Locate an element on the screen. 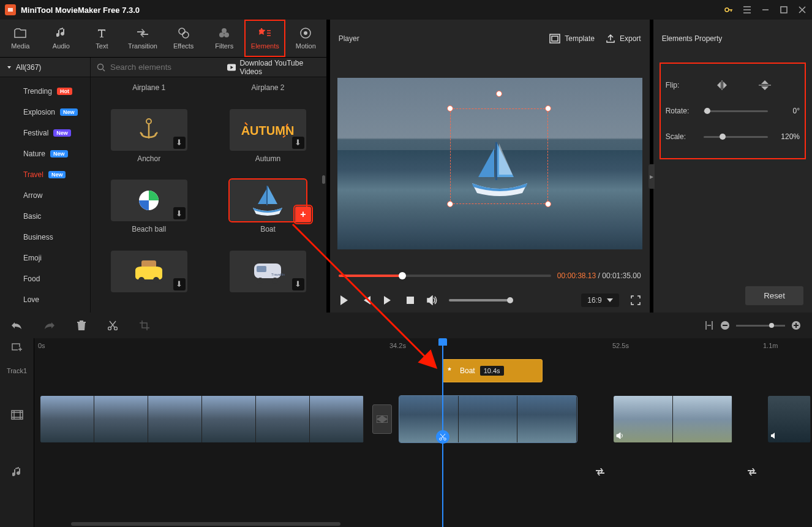 The width and height of the screenshot is (812, 527). category-love: Love is located at coordinates (45, 300).